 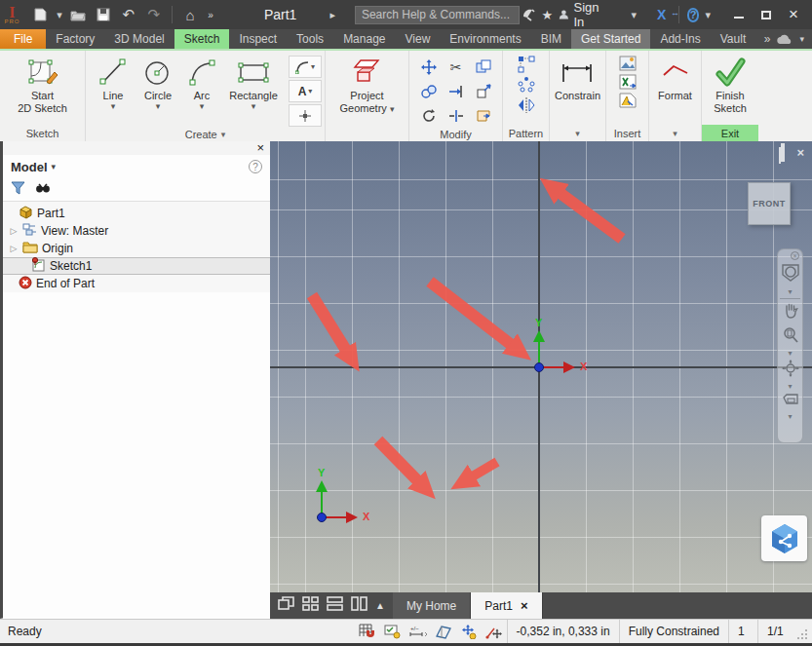 I want to click on tab-add-ins: Add-Ins, so click(x=680, y=39).